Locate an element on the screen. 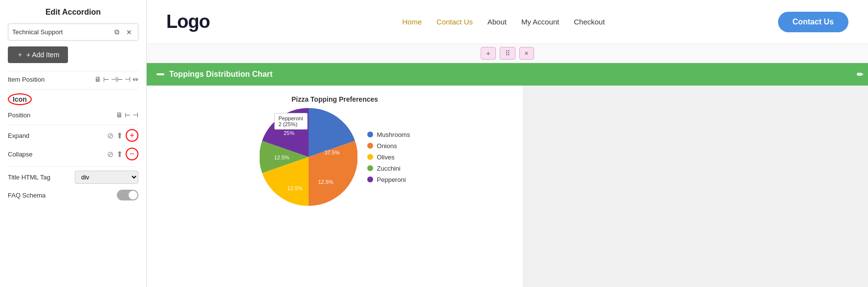  chart-title: Pizza Topping Preferences is located at coordinates (334, 99).